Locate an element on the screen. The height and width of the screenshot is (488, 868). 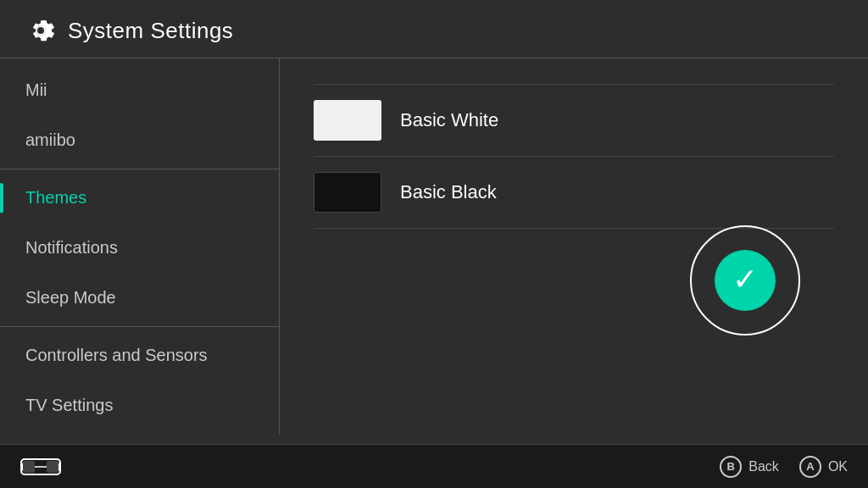
selected-indicator: ✓ is located at coordinates (745, 280).